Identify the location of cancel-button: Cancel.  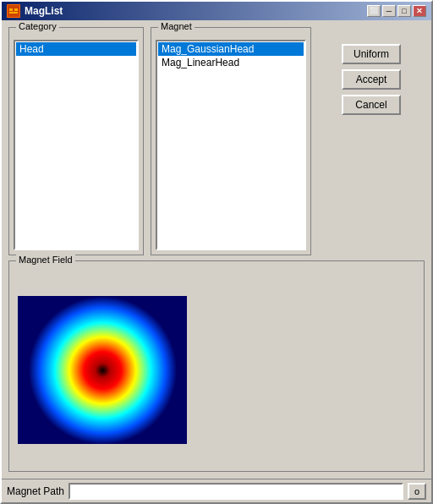
(371, 105).